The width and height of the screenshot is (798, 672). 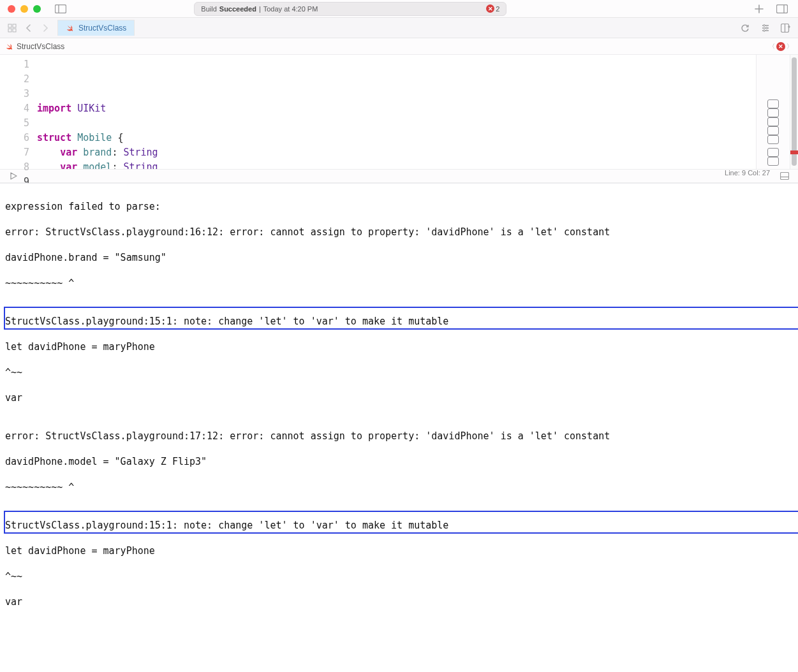 I want to click on titlebar: Build Succeeded | Today at 4:20 PM ✕ 2, so click(x=399, y=9).